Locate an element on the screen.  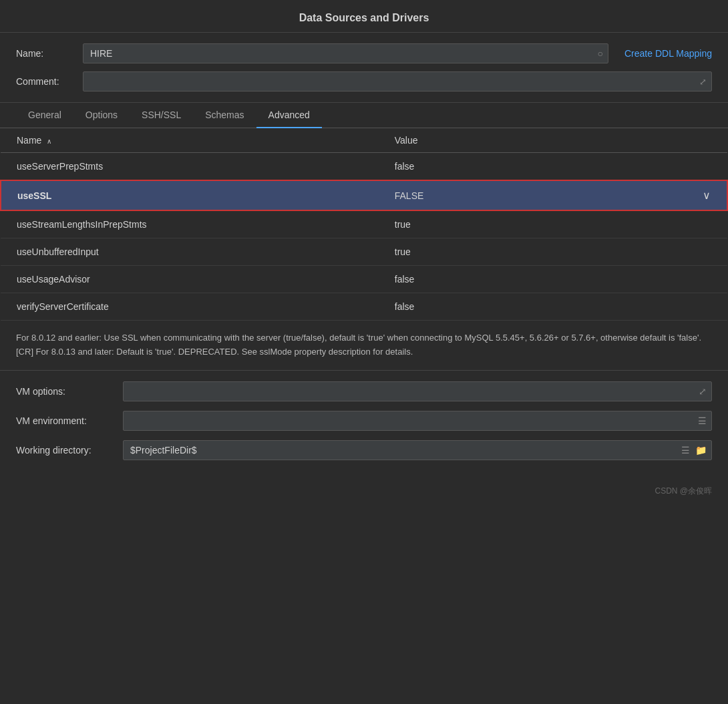
vm-options-row: VM options: ⤢ is located at coordinates (364, 391).